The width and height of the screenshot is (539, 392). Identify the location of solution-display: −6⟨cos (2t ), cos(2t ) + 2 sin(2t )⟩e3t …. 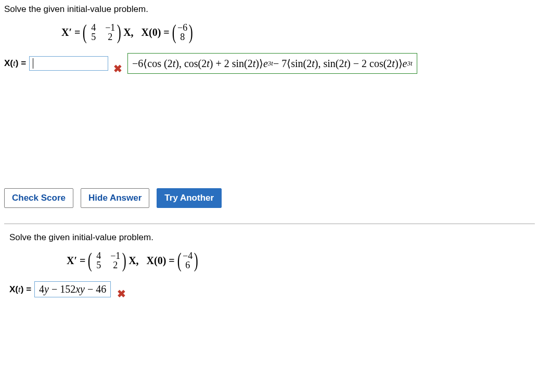
(273, 63).